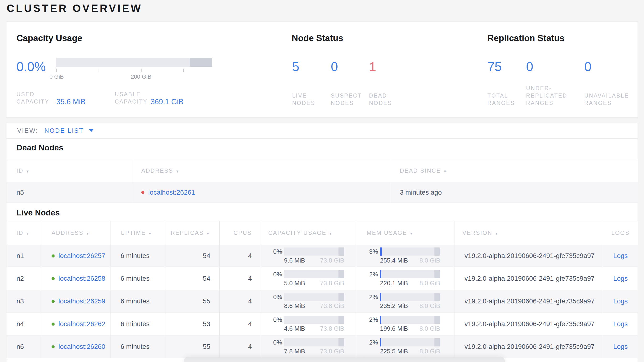 The height and width of the screenshot is (362, 644). I want to click on capacity-gauge-reserved, so click(201, 62).